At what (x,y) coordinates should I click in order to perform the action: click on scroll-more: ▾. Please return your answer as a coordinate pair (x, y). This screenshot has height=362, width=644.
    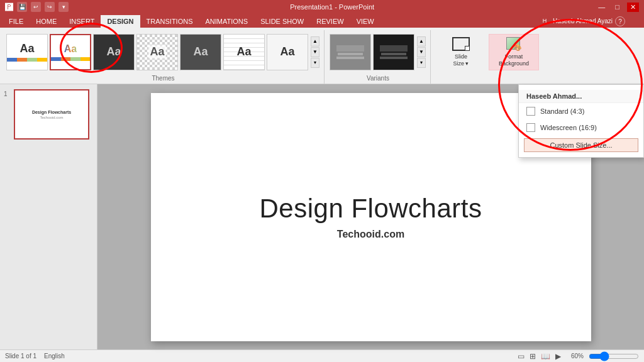
    Looking at the image, I should click on (315, 63).